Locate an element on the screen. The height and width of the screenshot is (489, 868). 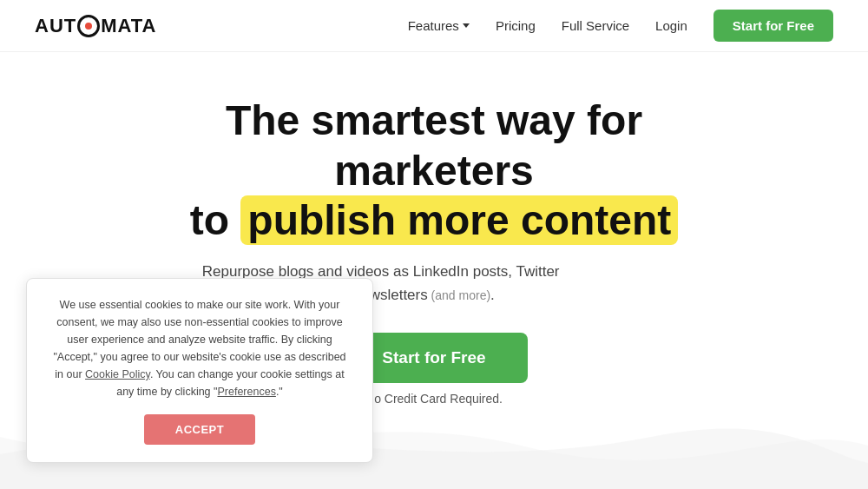
hero-line1: The smartest way for is located at coordinates (434, 120).